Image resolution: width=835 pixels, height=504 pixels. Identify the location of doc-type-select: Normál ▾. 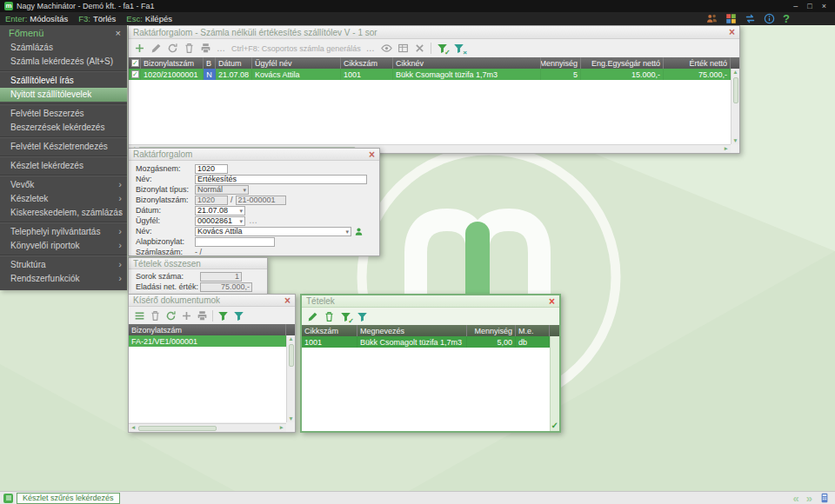
(222, 189).